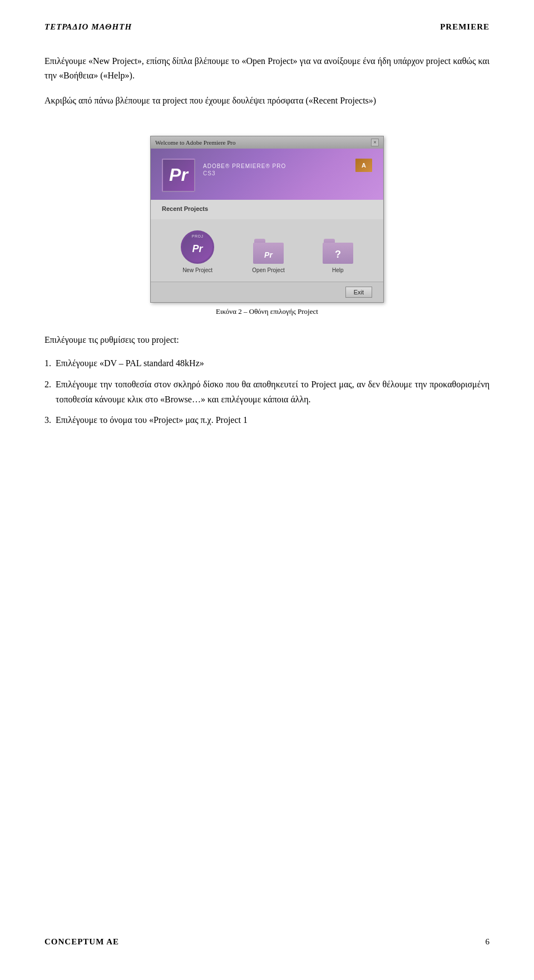 This screenshot has height=980, width=534. Describe the element at coordinates (267, 101) in the screenshot. I see `intro-paragraph-2: Ακριβώς από πάνω βλέπουμε τα project που…` at that location.